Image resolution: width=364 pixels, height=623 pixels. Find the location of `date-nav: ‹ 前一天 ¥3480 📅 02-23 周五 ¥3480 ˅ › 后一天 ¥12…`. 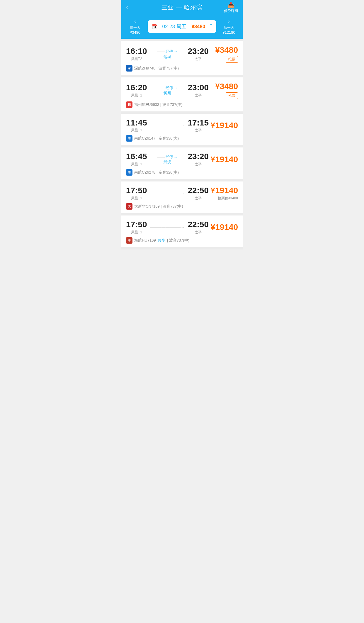

date-nav: ‹ 前一天 ¥3480 📅 02-23 周五 ¥3480 ˅ › 后一天 ¥12… is located at coordinates (182, 28).